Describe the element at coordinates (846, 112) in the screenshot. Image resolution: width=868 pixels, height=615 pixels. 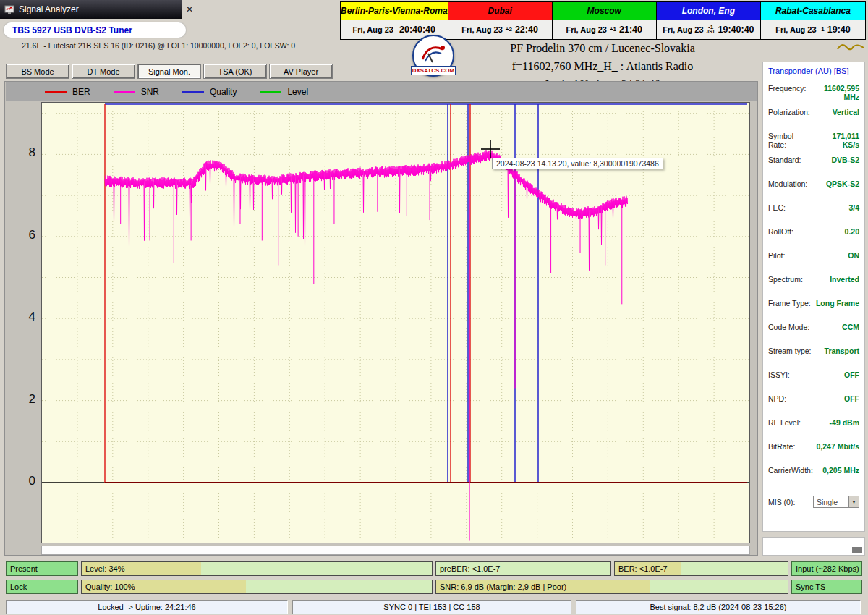
I see `transponder-value: Vertical` at that location.